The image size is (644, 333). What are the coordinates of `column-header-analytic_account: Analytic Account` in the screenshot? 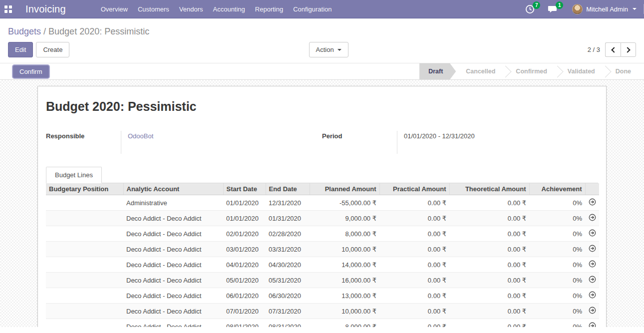 It's located at (173, 189).